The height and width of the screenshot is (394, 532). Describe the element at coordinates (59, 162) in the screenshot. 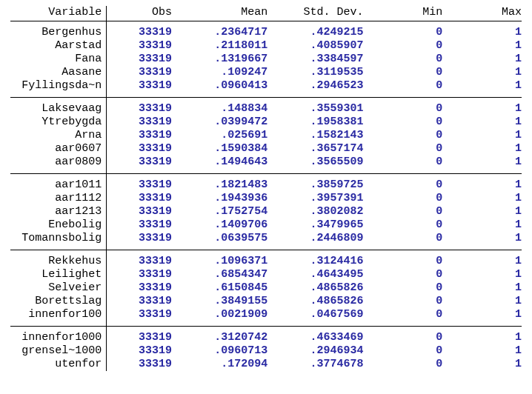

I see `cell-variable: aar0809` at that location.